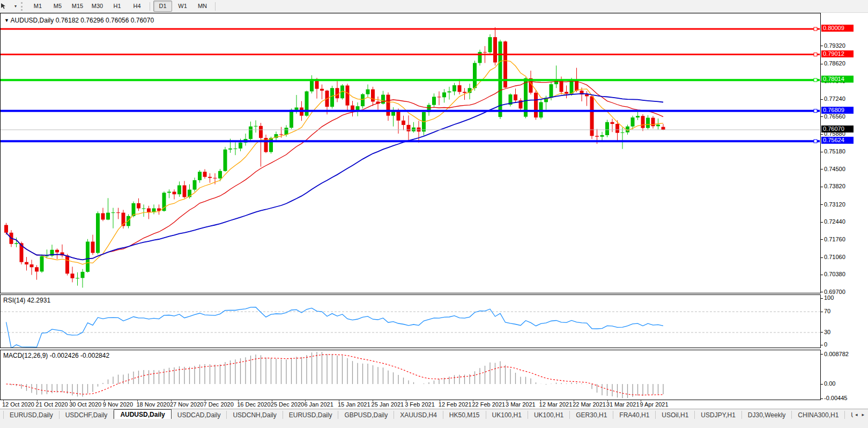 This screenshot has width=868, height=428. I want to click on chart-tab-dj30-weekly: DJ30,Weekly, so click(767, 415).